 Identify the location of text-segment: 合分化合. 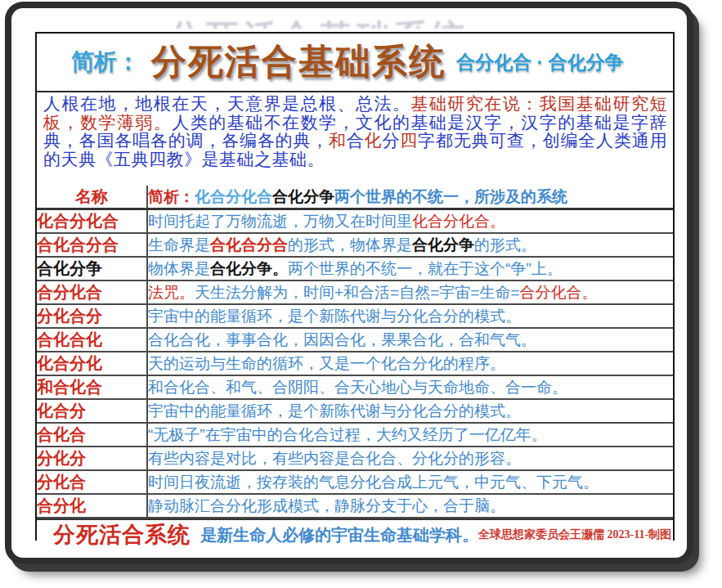
(70, 292).